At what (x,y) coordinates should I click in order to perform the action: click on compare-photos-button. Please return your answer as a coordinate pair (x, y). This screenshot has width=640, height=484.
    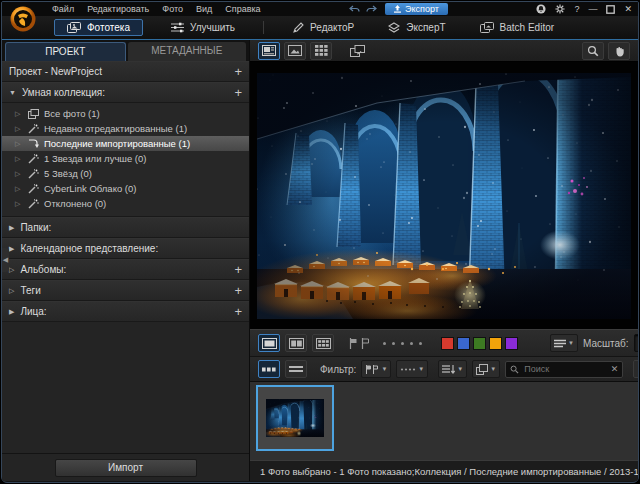
    Looking at the image, I should click on (357, 51).